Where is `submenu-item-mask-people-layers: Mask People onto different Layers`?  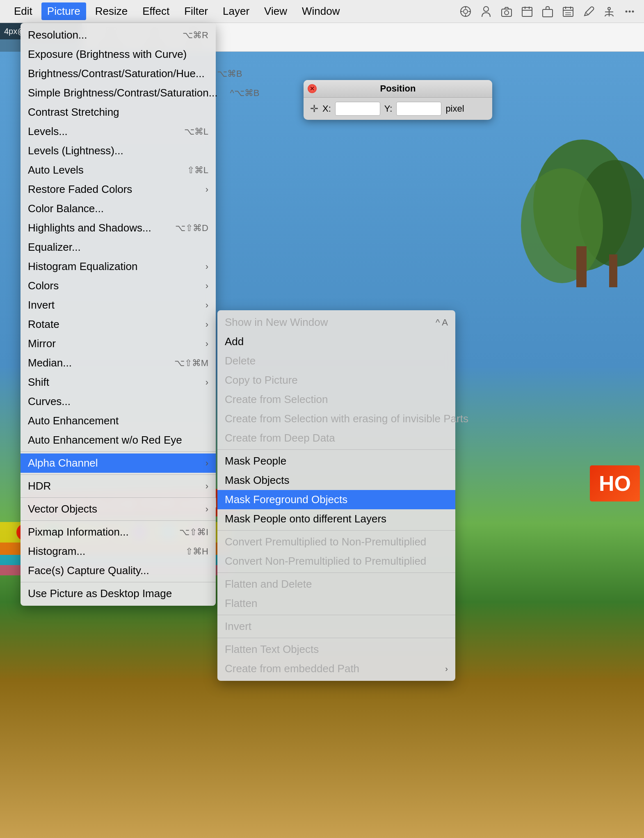
submenu-item-mask-people-layers: Mask People onto different Layers is located at coordinates (336, 519).